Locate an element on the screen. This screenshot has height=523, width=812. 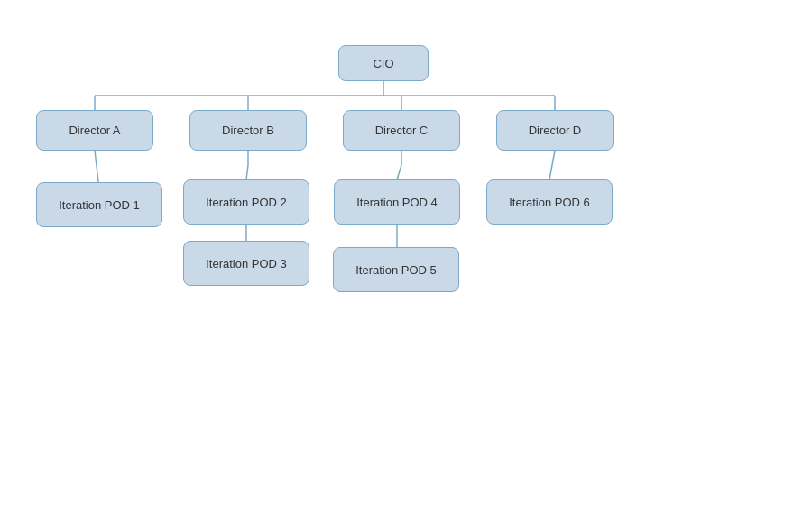
node-director-b: Director B is located at coordinates (248, 130).